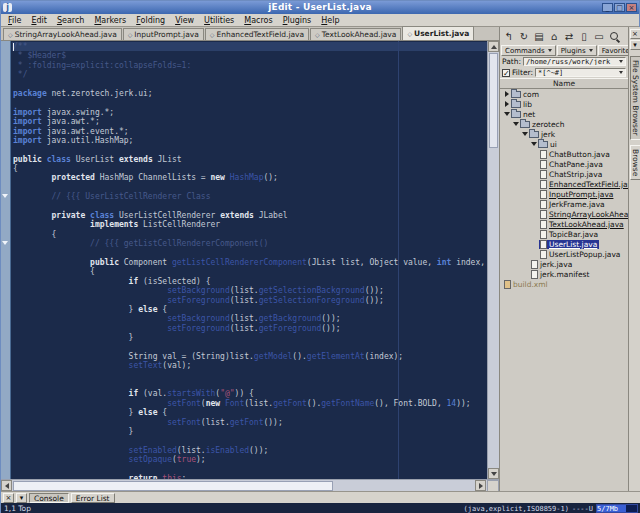 This screenshot has width=640, height=513. Describe the element at coordinates (494, 100) in the screenshot. I see `vertical-scrollbar-thumb` at that location.